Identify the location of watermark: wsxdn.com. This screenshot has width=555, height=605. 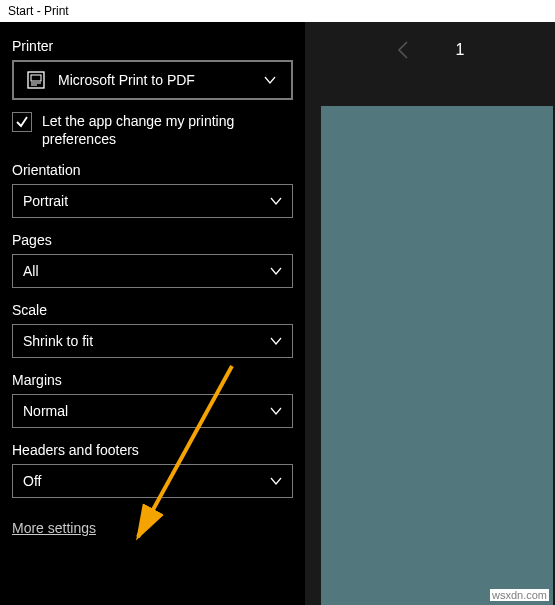
(520, 595).